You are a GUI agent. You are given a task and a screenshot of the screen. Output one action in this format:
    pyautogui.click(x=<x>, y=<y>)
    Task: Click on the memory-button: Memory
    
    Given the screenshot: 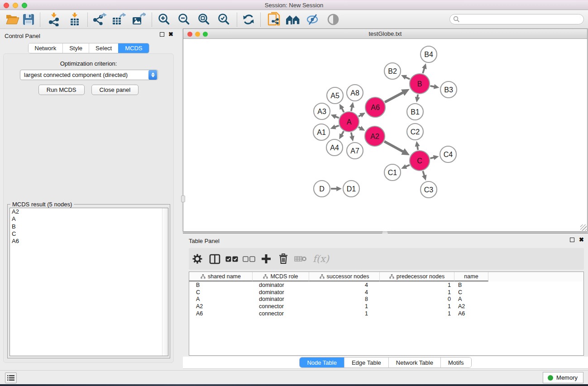 What is the action you would take?
    pyautogui.click(x=563, y=377)
    